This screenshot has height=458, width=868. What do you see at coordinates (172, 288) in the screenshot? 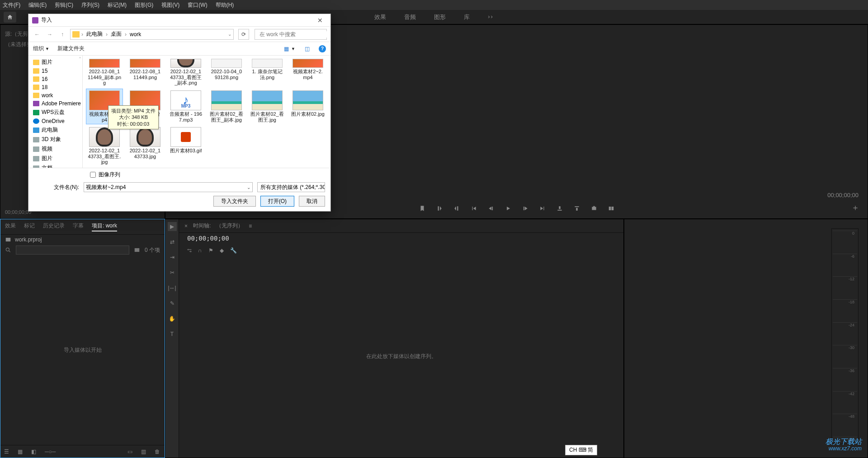
I see `slip-tool-icon: |↔|` at bounding box center [172, 288].